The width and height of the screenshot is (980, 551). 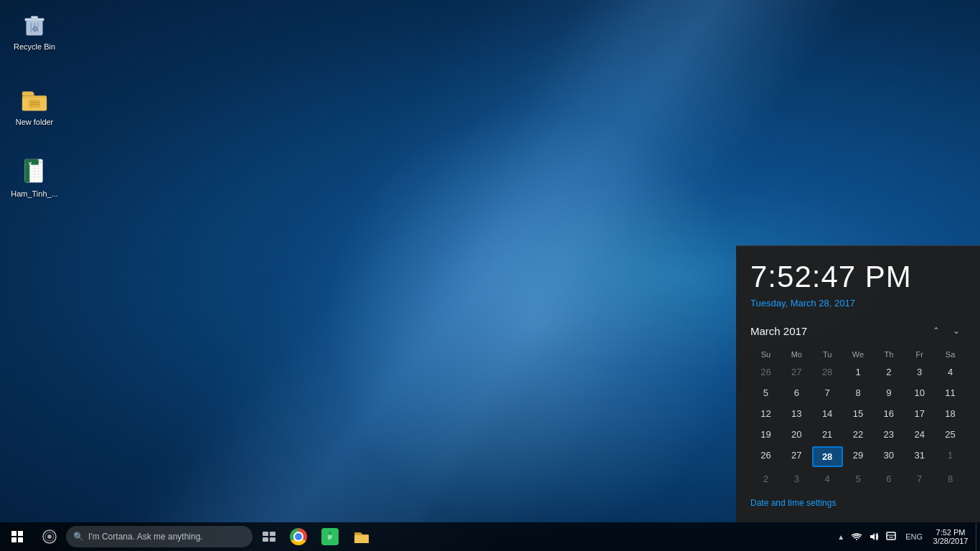 I want to click on calendar-day-26-other: 26, so click(x=766, y=372).